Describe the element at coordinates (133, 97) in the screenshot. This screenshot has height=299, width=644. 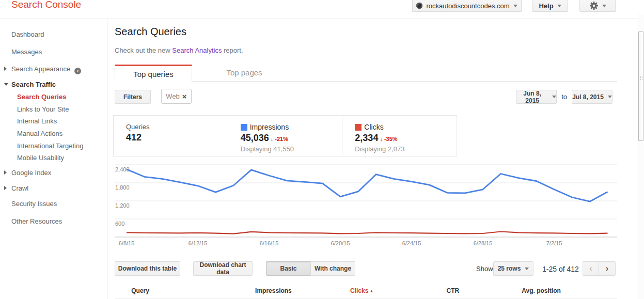
I see `filters-button: Filters` at that location.